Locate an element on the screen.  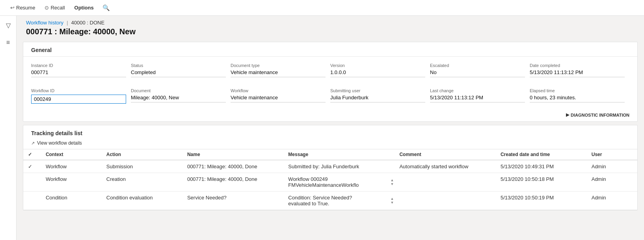
filter-icon: ▽ is located at coordinates (8, 25).